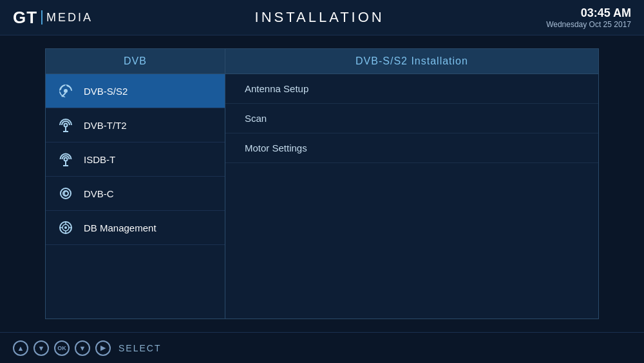  I want to click on down-icon: ▼, so click(41, 348).